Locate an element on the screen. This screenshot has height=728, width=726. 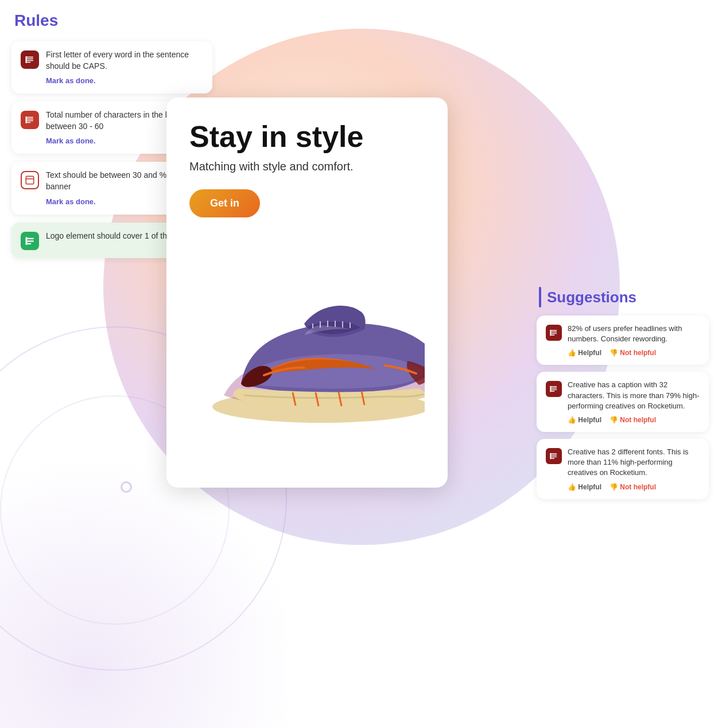
helpful-button-1: 👍 Helpful is located at coordinates (584, 353).